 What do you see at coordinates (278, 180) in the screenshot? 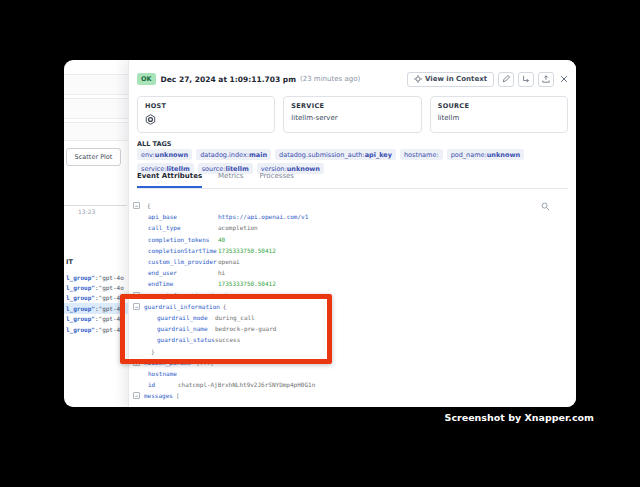
I see `tab-processes: Processes` at bounding box center [278, 180].